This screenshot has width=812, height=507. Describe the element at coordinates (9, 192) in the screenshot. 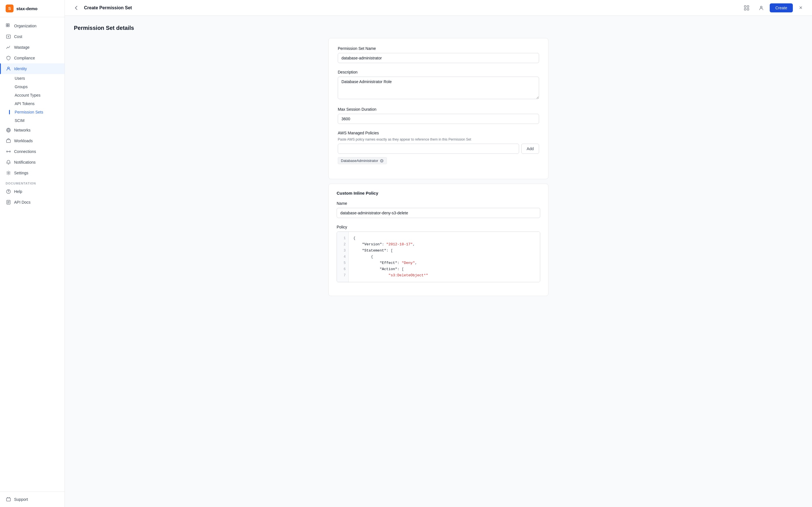

I see `help-icon` at that location.